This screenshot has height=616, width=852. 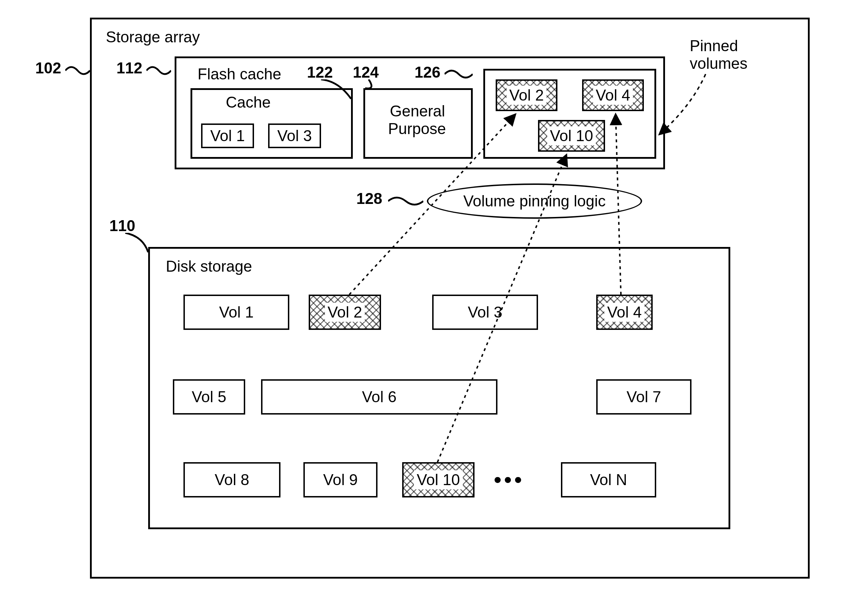 I want to click on disk-vol-6: Vol 6, so click(x=379, y=397).